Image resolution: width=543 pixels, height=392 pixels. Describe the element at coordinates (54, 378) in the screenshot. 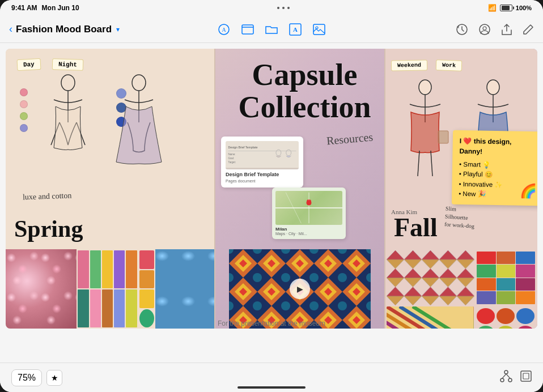

I see `favorites-star-button: ★` at that location.